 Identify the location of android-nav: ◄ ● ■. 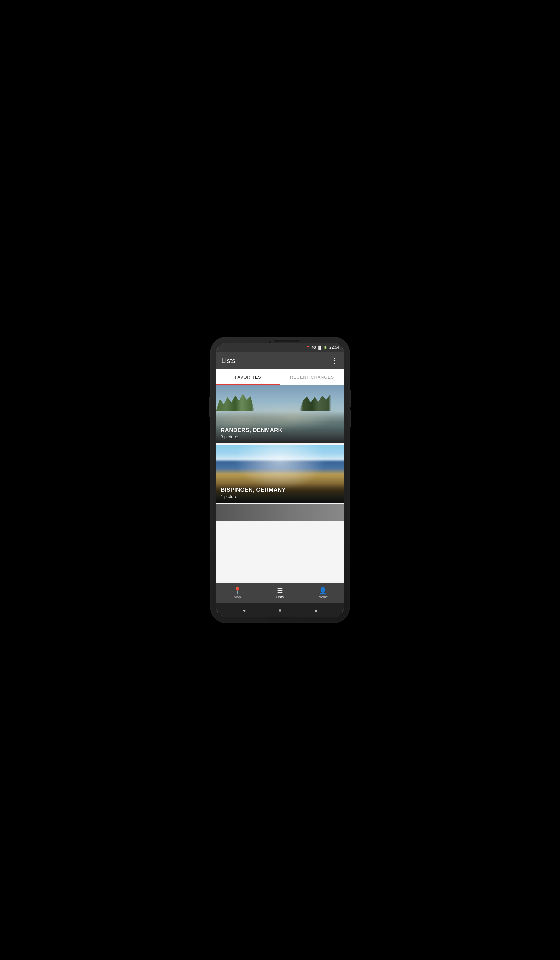
(280, 610).